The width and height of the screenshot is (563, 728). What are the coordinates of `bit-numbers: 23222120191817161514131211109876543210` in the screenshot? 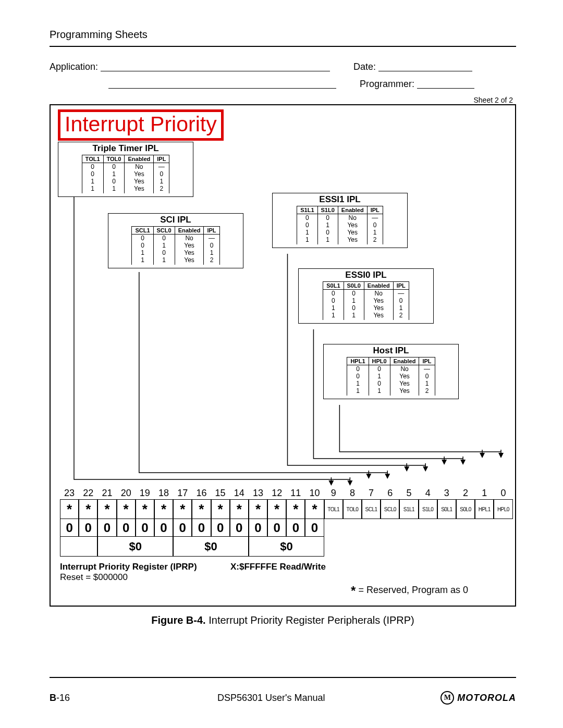 It's located at (287, 493).